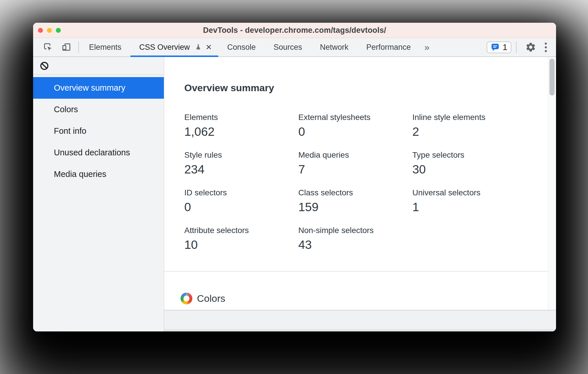 The height and width of the screenshot is (374, 588). What do you see at coordinates (355, 207) in the screenshot?
I see `stat-value: 159` at bounding box center [355, 207].